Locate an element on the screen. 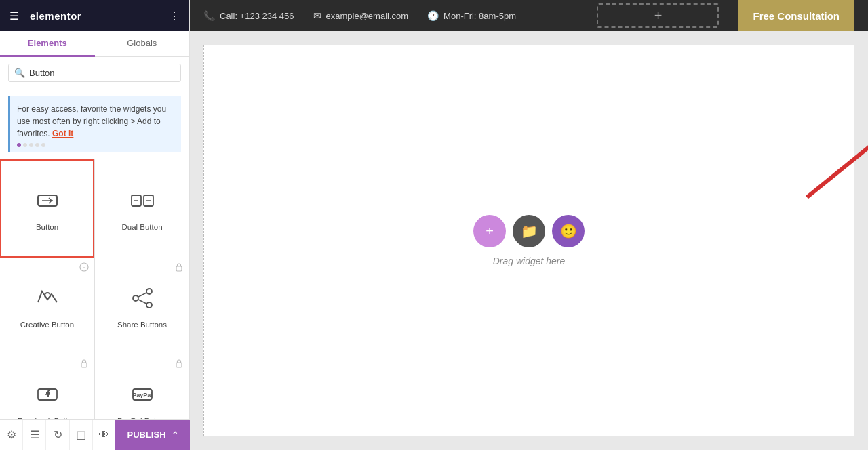 This screenshot has height=450, width=868. dual-button-widget-icon is located at coordinates (142, 203).